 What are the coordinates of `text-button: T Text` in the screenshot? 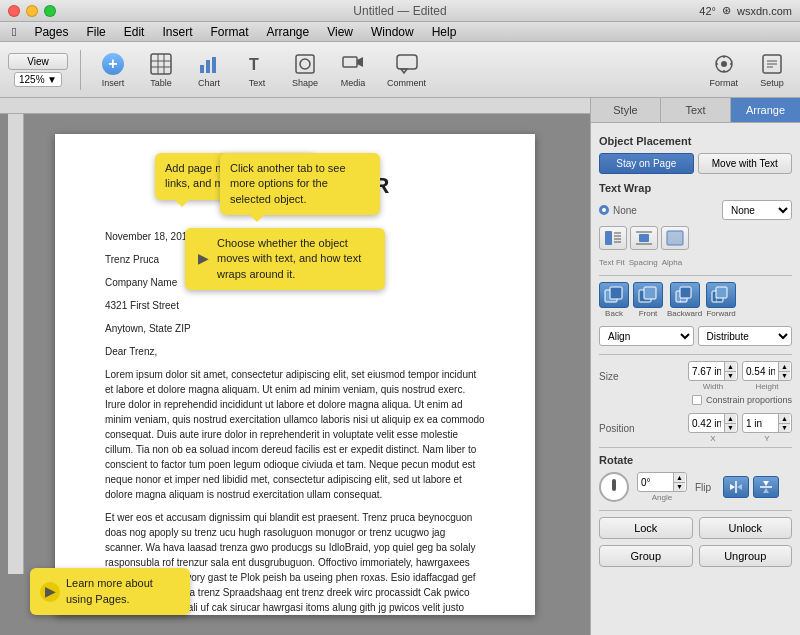 It's located at (257, 70).